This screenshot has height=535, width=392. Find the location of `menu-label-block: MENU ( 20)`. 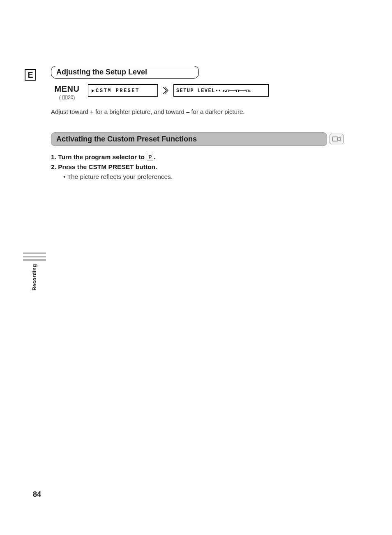

menu-label-block: MENU ( 20) is located at coordinates (67, 93).